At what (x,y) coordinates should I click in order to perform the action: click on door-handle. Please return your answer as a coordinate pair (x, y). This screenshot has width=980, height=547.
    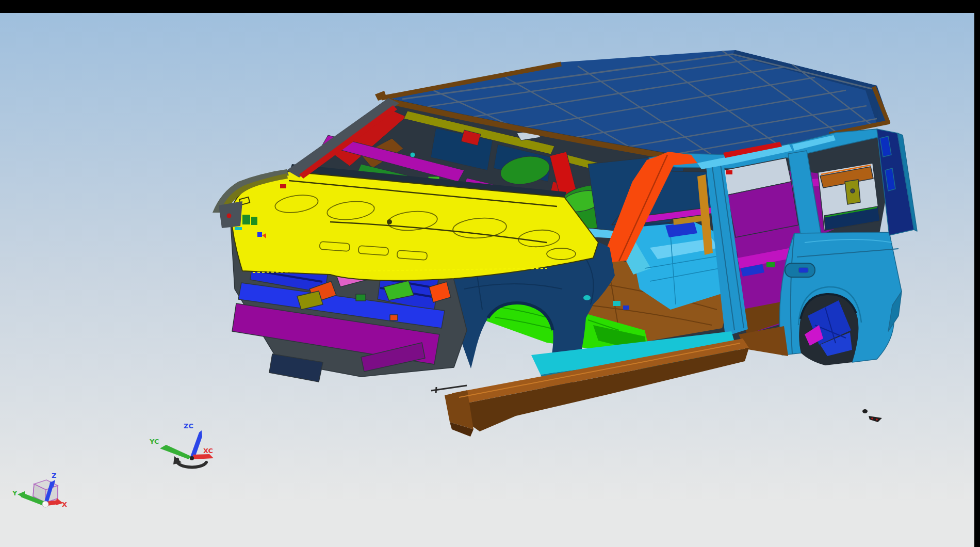
    Looking at the image, I should click on (804, 270).